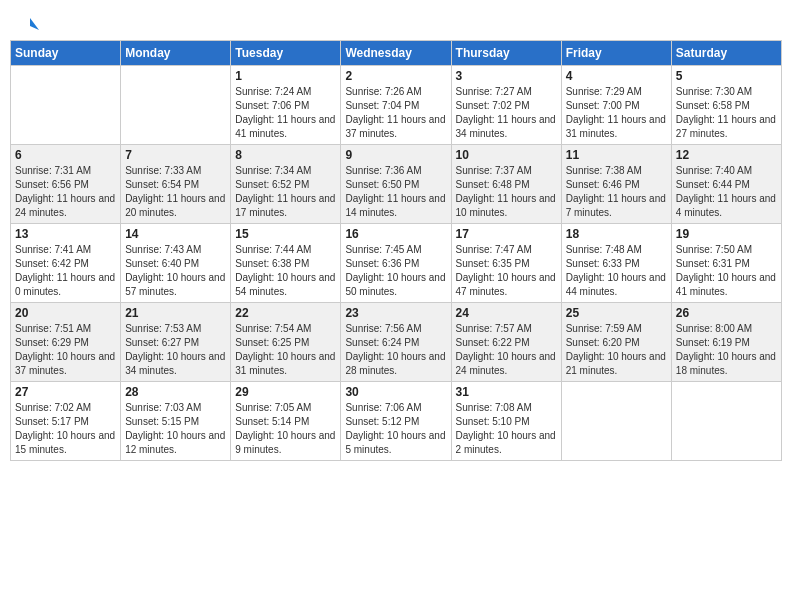  Describe the element at coordinates (396, 313) in the screenshot. I see `day-number: 23` at that location.